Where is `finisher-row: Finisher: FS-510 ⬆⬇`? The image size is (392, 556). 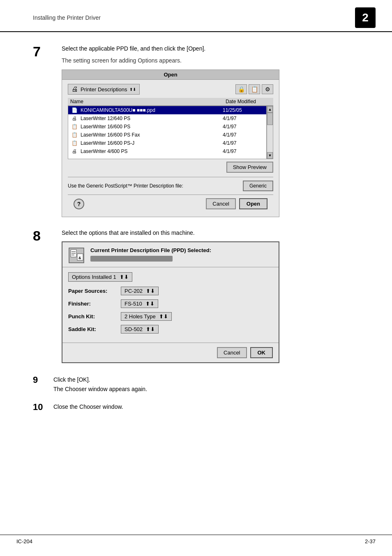
finisher-row: Finisher: FS-510 ⬆⬇ is located at coordinates (171, 303).